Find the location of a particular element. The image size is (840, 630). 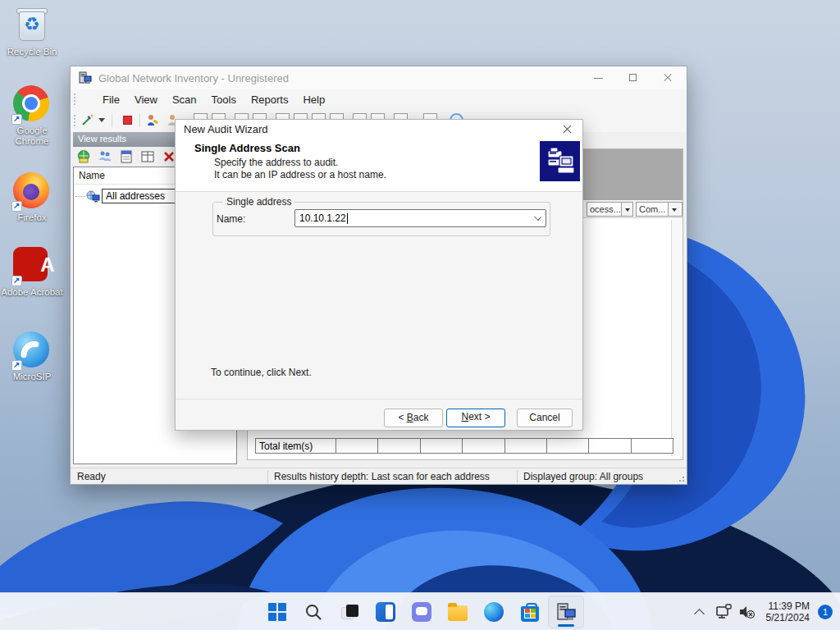

desktop-icon-adobe-acrobat: Adobe Acrobat is located at coordinates (32, 272).